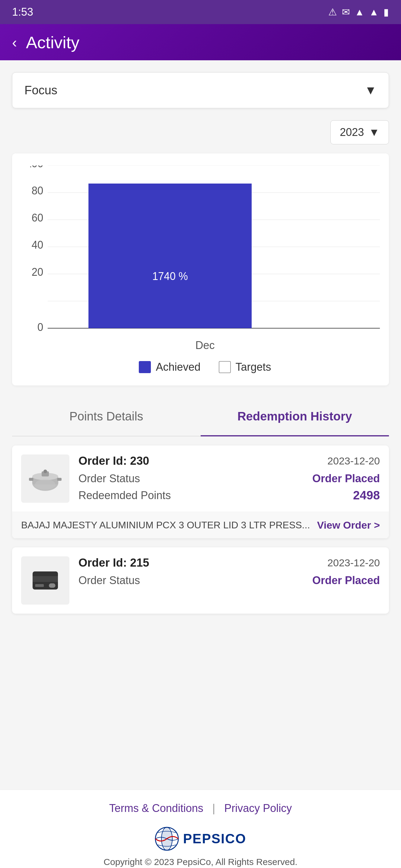 The width and height of the screenshot is (401, 868). What do you see at coordinates (229, 478) in the screenshot?
I see `order-1-status-row: Order Status Order Placed` at bounding box center [229, 478].